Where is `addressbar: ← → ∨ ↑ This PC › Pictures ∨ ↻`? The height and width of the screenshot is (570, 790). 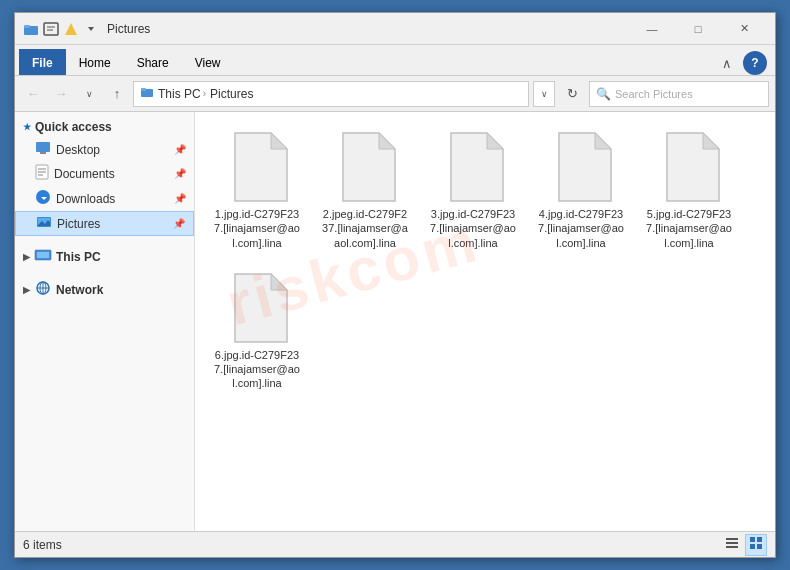 addressbar: ← → ∨ ↑ This PC › Pictures ∨ ↻ is located at coordinates (395, 94).